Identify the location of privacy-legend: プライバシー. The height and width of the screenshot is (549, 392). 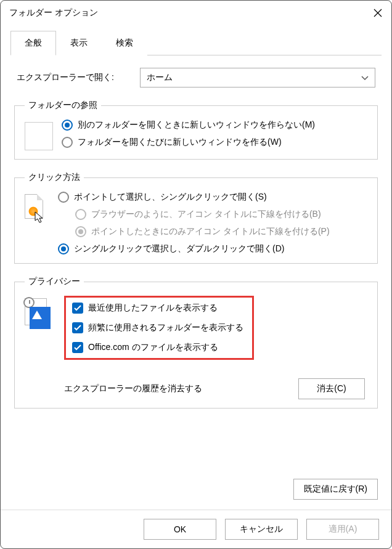
(54, 282).